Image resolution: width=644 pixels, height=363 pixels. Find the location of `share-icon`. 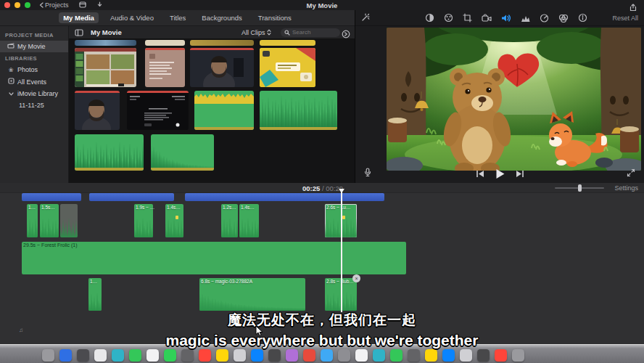

share-icon is located at coordinates (633, 8).